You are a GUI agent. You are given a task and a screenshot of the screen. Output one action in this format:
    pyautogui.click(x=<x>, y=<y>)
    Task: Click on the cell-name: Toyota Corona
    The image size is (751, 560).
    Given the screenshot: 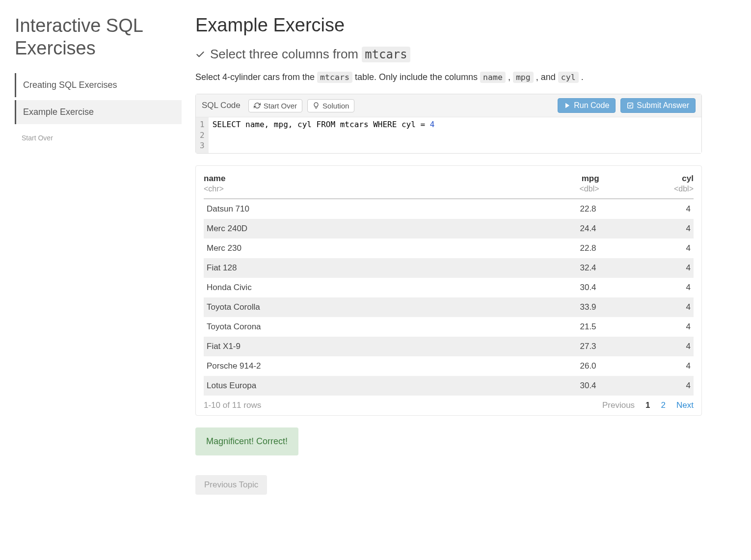 What is the action you would take?
    pyautogui.click(x=349, y=327)
    